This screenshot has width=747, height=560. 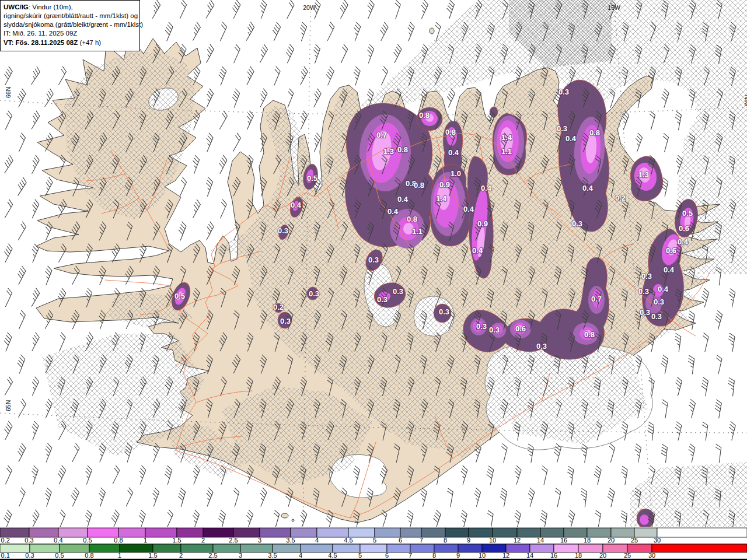 What do you see at coordinates (176, 540) in the screenshot?
I see `legend-tick-label: 1.5` at bounding box center [176, 540].